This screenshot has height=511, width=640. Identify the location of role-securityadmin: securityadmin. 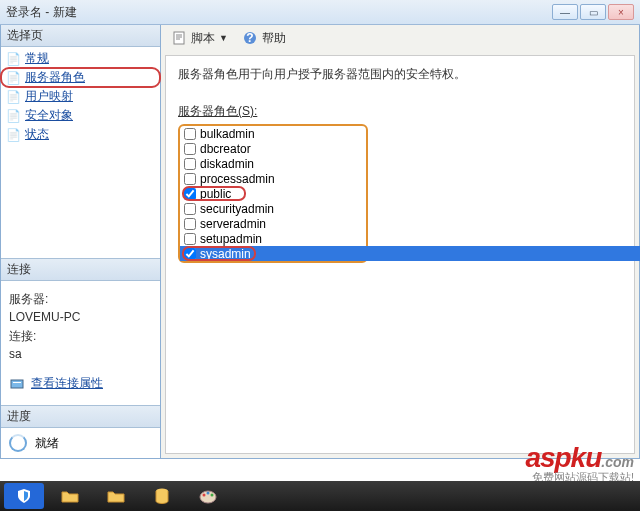
(273, 208).